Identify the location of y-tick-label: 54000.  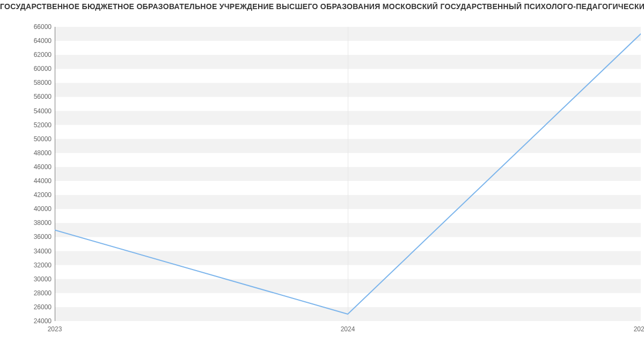
(43, 111).